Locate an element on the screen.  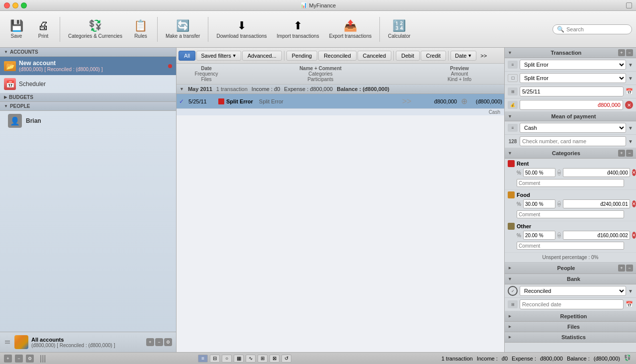
amount-remove-button: ✕ is located at coordinates (629, 105).